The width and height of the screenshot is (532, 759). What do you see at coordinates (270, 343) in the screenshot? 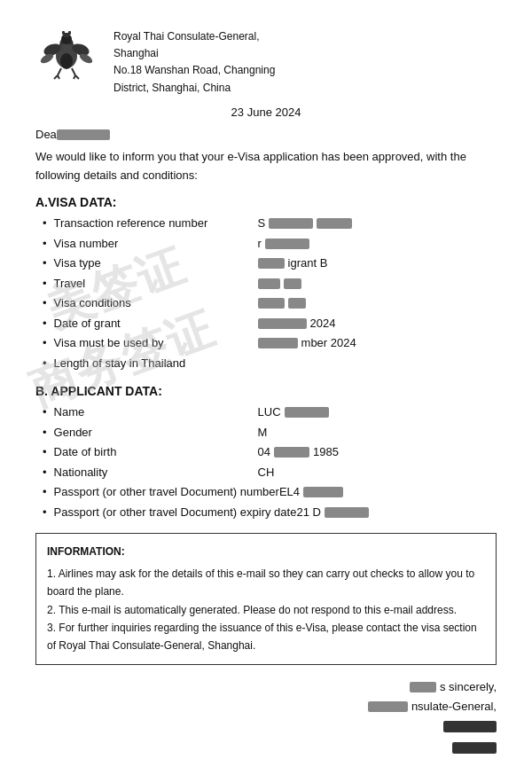
I see `list-item: Visa must be used by mber 2024` at bounding box center [270, 343].